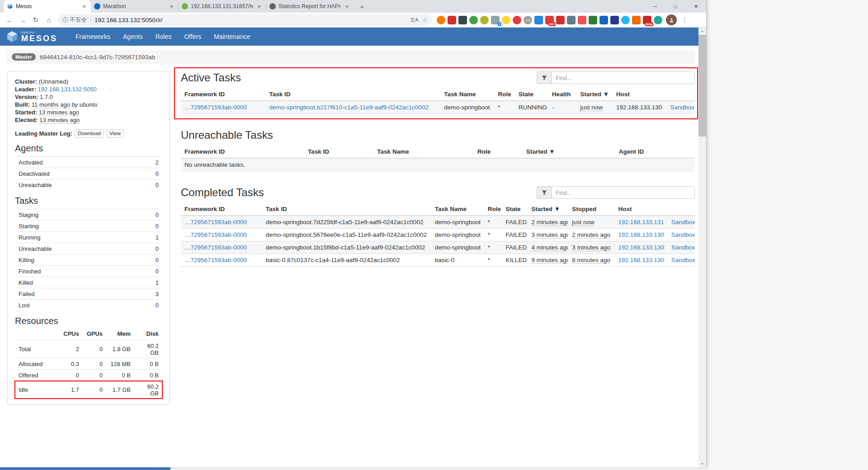 The height and width of the screenshot is (470, 868). What do you see at coordinates (550, 20) in the screenshot?
I see `extension-icon: 99+` at bounding box center [550, 20].